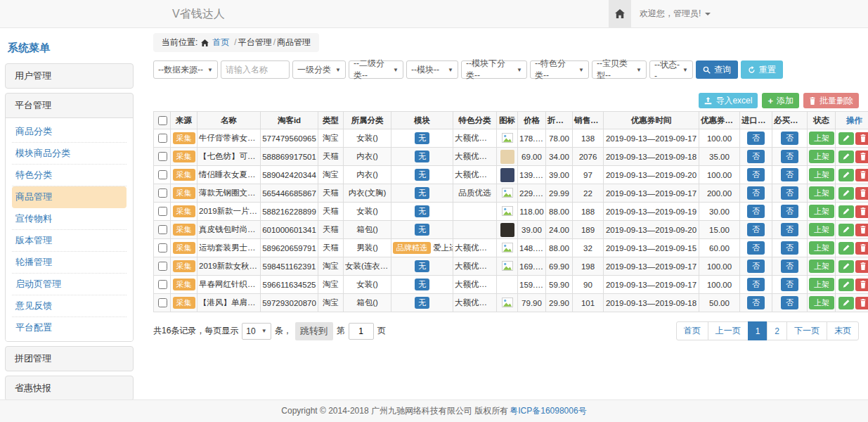 The height and width of the screenshot is (422, 868). What do you see at coordinates (780, 101) in the screenshot?
I see `add-button: + 添加` at bounding box center [780, 101].